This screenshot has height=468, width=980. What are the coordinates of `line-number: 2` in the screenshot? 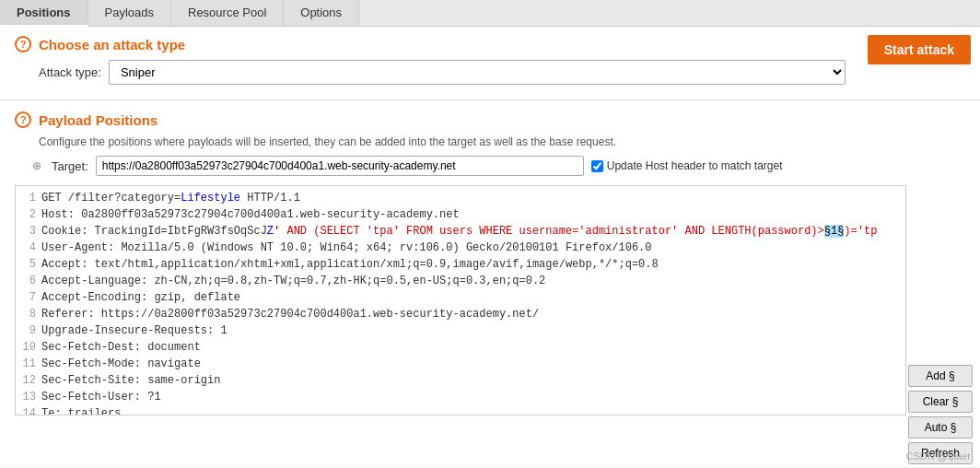 It's located at (29, 215).